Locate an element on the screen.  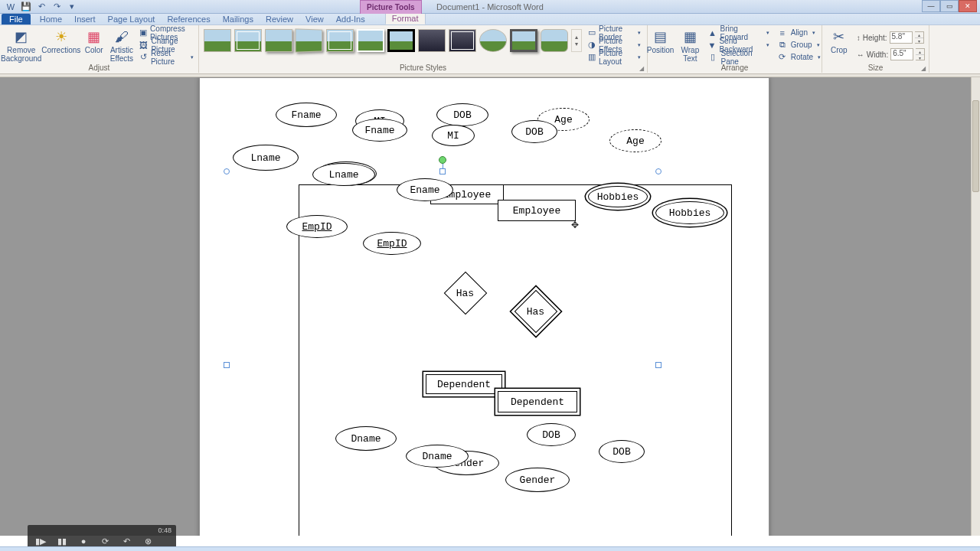
rotate-button: ⟳Rotate▾ is located at coordinates (799, 57).